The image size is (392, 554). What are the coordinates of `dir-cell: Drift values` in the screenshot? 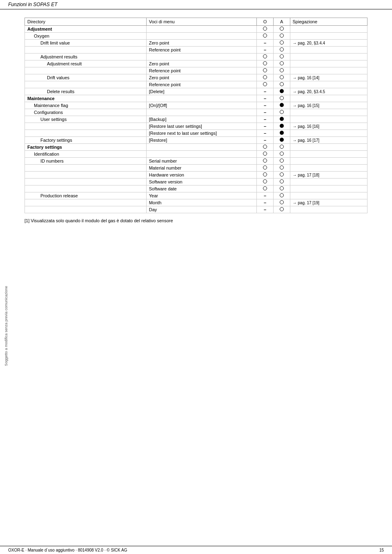 It's located at (86, 78).